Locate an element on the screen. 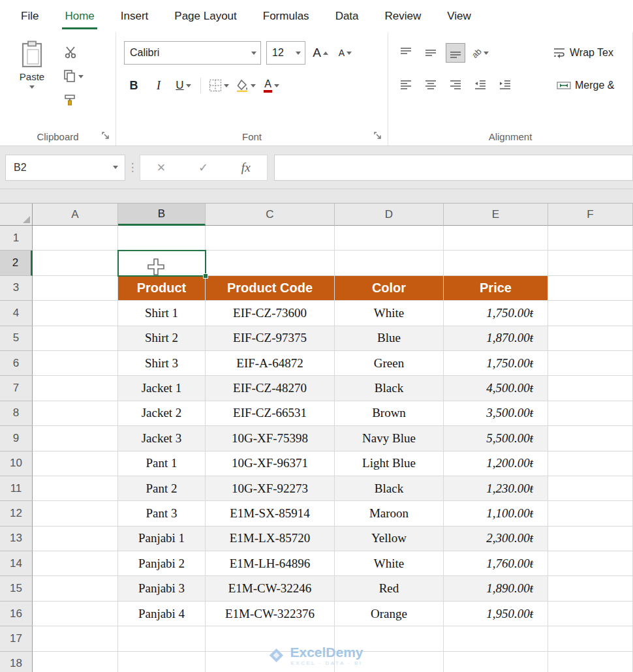  row-header-4: 4 is located at coordinates (16, 313).